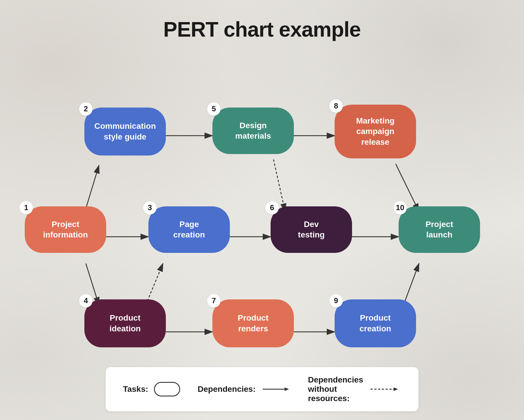 Image resolution: width=524 pixels, height=420 pixels. Describe the element at coordinates (152, 389) in the screenshot. I see `legend-tasks: Tasks:` at that location.